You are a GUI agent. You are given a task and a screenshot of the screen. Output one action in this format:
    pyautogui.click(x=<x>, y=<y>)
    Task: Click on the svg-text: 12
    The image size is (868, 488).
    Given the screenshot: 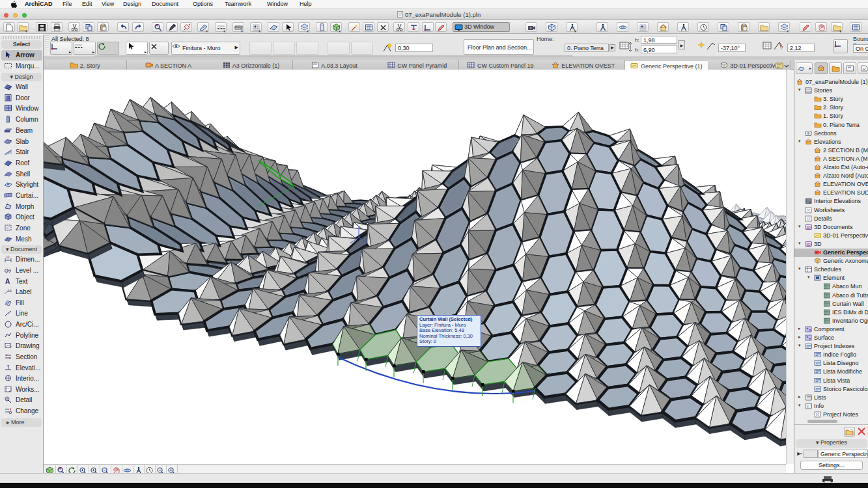 What is the action you would take?
    pyautogui.click(x=8, y=258)
    